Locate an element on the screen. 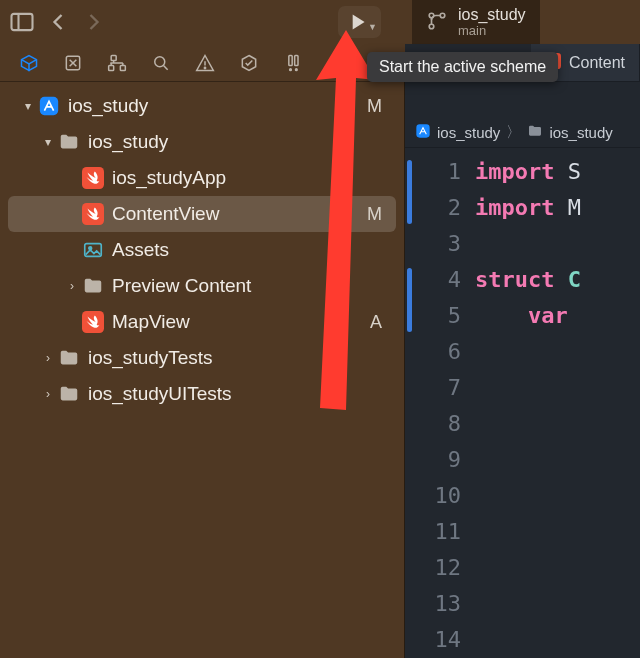 This screenshot has width=640, height=658. play-icon is located at coordinates (357, 22).